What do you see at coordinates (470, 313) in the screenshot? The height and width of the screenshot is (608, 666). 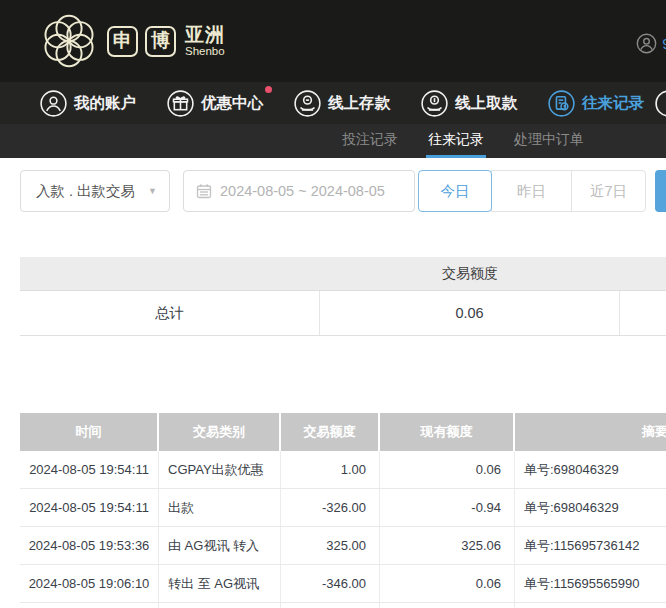 I see `summary-total-value: 0.06` at bounding box center [470, 313].